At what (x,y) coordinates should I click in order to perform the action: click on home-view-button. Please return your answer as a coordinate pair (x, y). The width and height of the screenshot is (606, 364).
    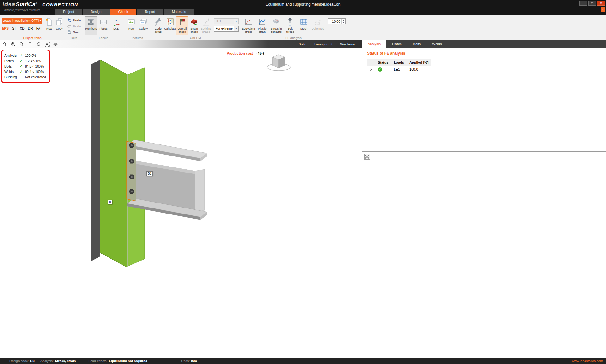
    Looking at the image, I should click on (4, 44).